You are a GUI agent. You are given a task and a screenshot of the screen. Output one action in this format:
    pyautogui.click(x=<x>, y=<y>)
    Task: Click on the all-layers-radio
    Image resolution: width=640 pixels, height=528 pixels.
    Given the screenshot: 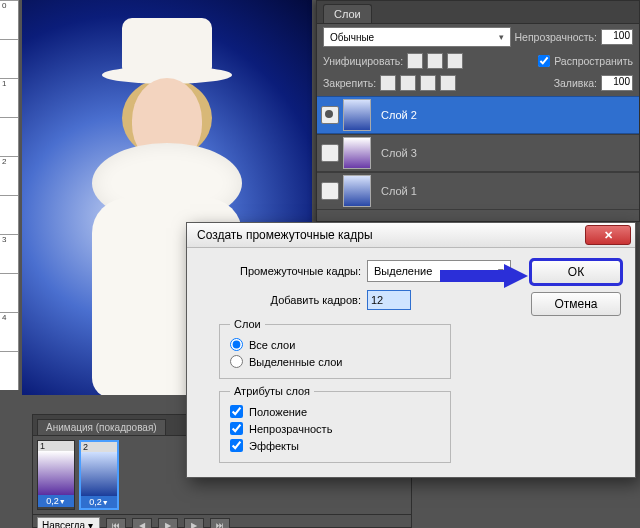 What is the action you would take?
    pyautogui.click(x=236, y=344)
    